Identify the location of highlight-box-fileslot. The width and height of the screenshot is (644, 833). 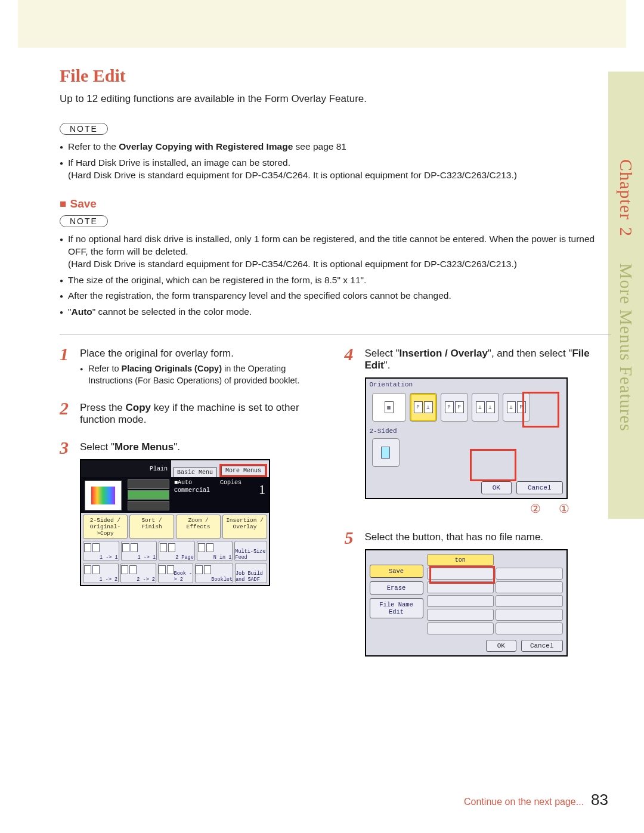
(462, 575).